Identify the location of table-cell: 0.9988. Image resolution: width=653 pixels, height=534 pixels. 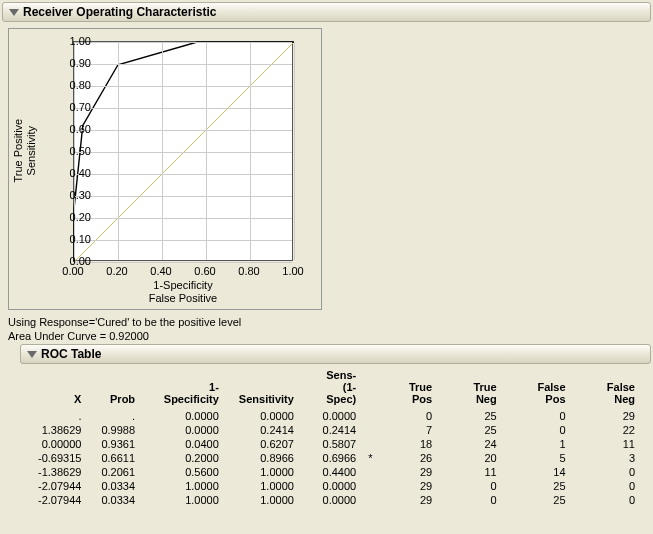
(118, 430).